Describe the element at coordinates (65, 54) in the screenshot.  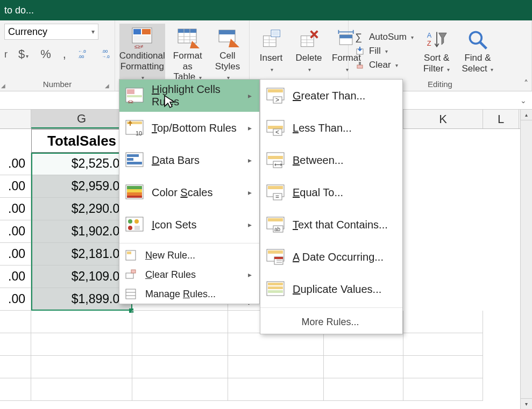
I see `comma-format-button: ,` at that location.